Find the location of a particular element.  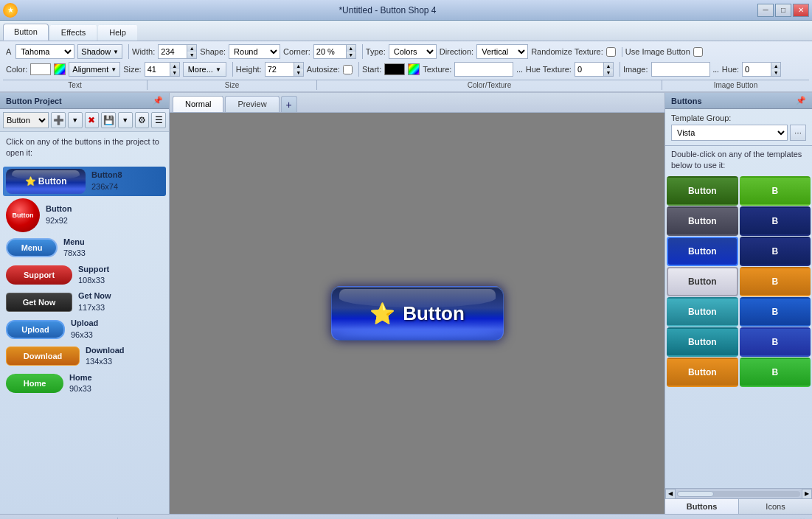

delete-button: ✖ is located at coordinates (92, 120).